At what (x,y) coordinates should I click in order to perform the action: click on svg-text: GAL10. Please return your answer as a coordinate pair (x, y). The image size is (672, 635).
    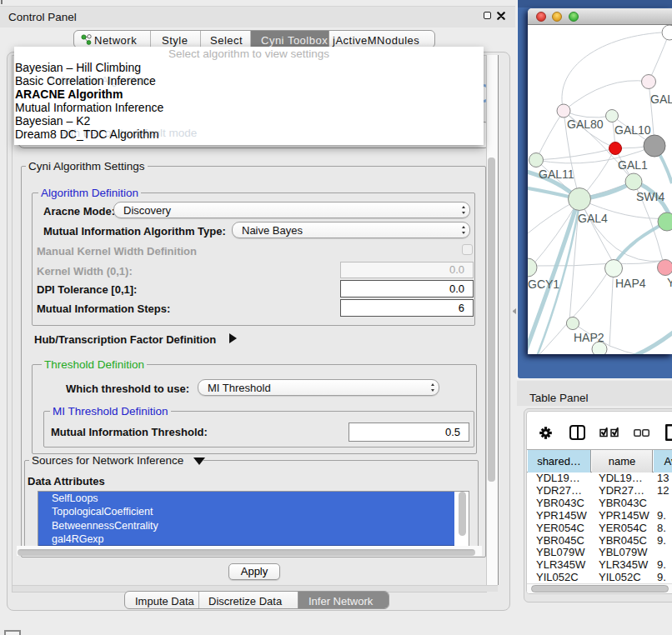
    Looking at the image, I should click on (633, 130).